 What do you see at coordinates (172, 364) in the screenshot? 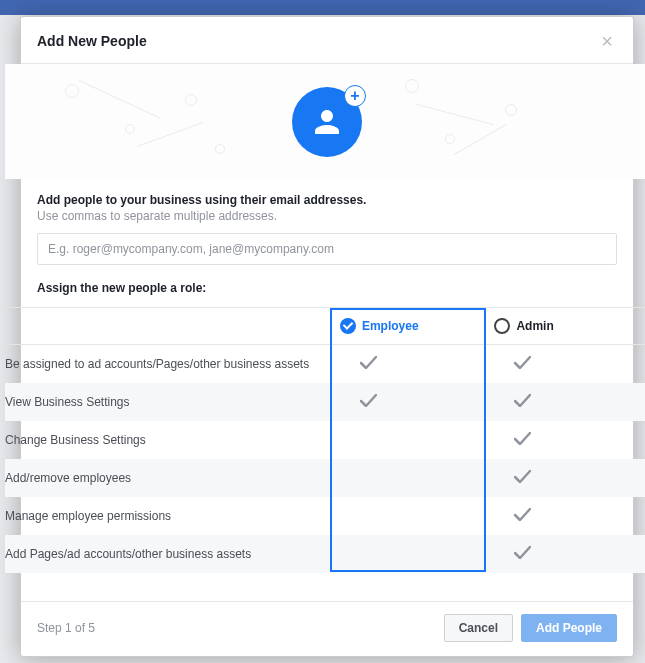
I see `permission-label: Be assigned to ad accounts/Pages/other b…` at bounding box center [172, 364].